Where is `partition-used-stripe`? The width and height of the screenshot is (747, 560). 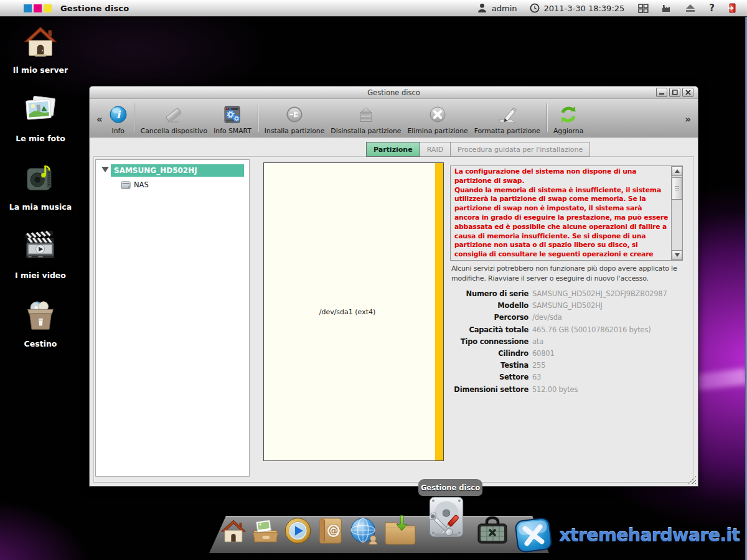
partition-used-stripe is located at coordinates (439, 312).